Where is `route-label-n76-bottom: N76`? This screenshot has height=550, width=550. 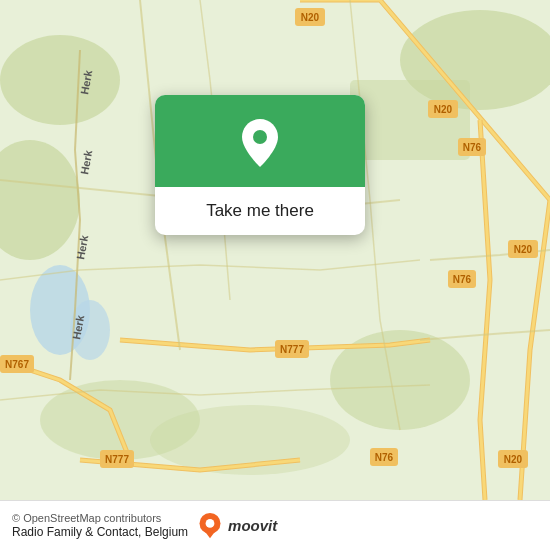
route-label-n76-bottom: N76 is located at coordinates (384, 458).